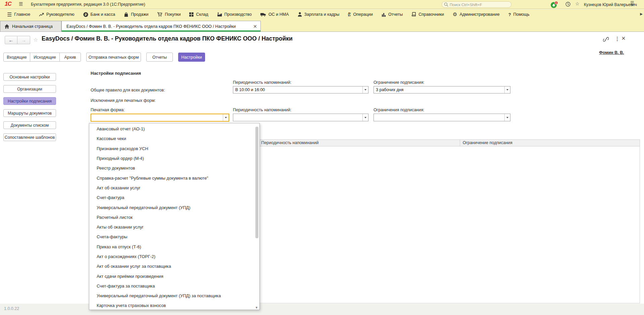 The height and width of the screenshot is (315, 644). What do you see at coordinates (172, 178) in the screenshot?
I see `dropdown-item: Справка-расчет "Рублевые суммы документа…` at bounding box center [172, 178].